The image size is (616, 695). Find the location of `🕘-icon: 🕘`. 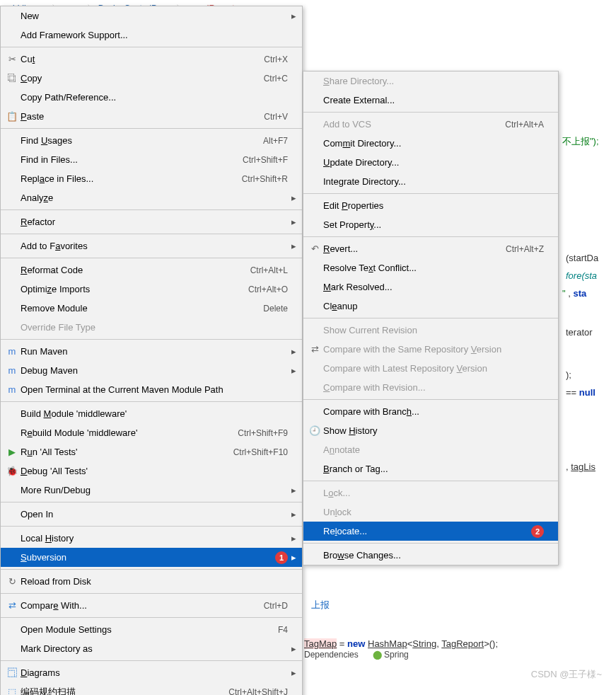

🕘-icon: 🕘 is located at coordinates (315, 430).